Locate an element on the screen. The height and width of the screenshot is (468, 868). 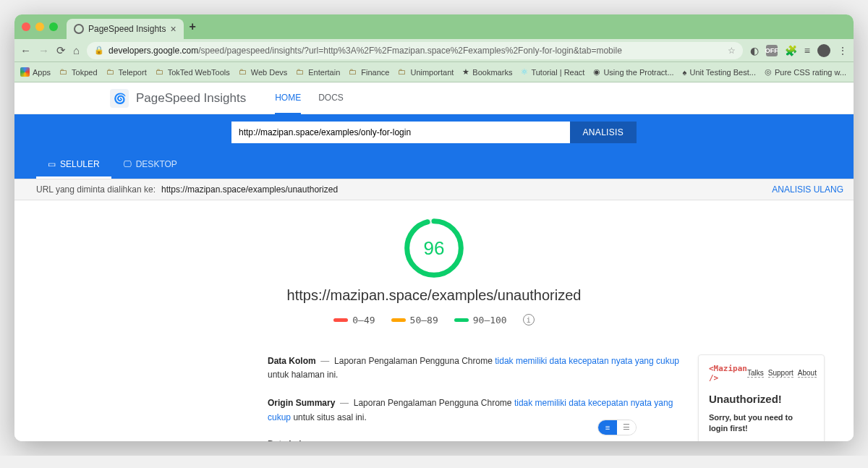
redirect-label: URL yang diminta dialihkan ke: is located at coordinates (95, 190).